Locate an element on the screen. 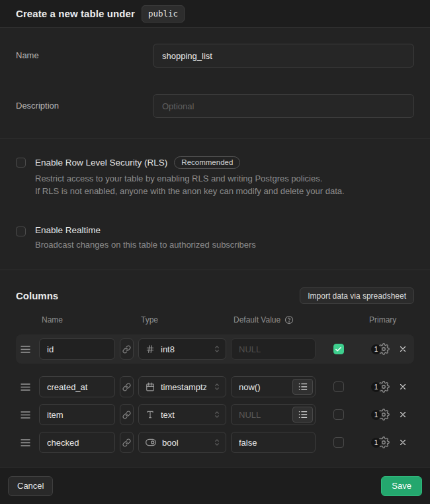 This screenshot has width=430, height=504. realtime-toggle-block: Enable Realtime Broadcast changes on thi… is located at coordinates (215, 238).